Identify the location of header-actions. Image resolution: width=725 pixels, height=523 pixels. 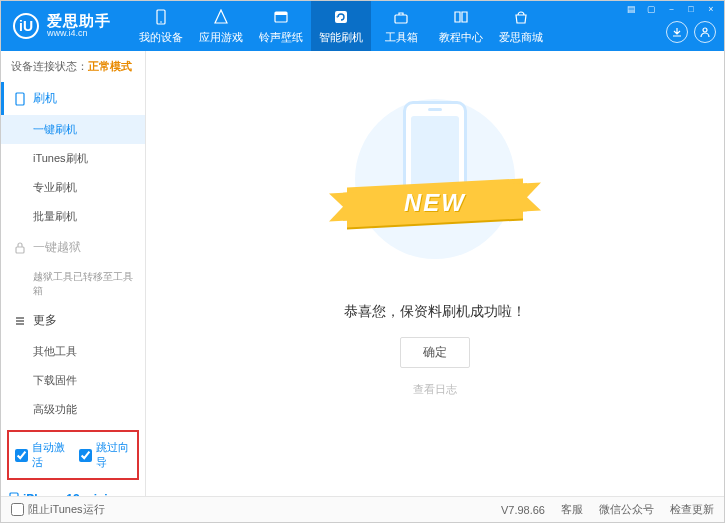
(691, 26).